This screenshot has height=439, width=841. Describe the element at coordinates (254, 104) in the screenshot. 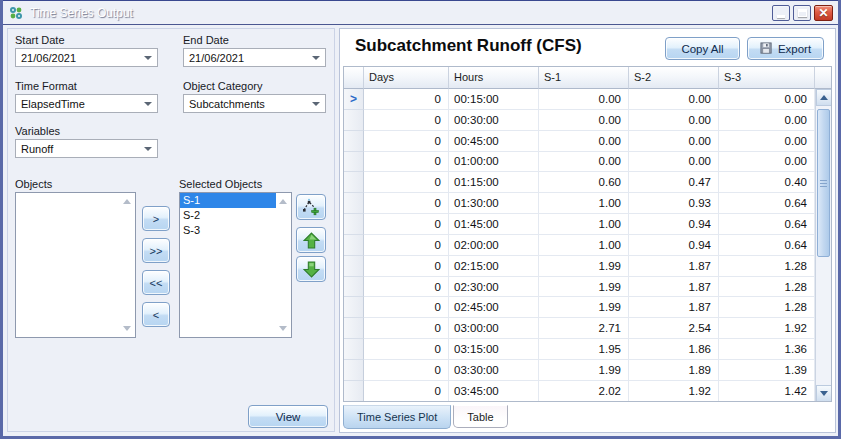

I see `object-category-select: Subcatchments` at that location.